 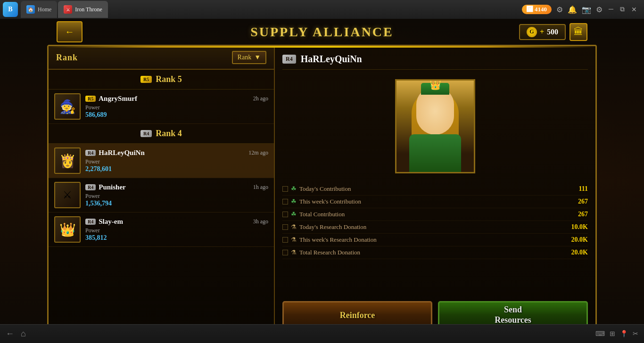 I want to click on stat-value-4: 10.0K, so click(x=580, y=227).